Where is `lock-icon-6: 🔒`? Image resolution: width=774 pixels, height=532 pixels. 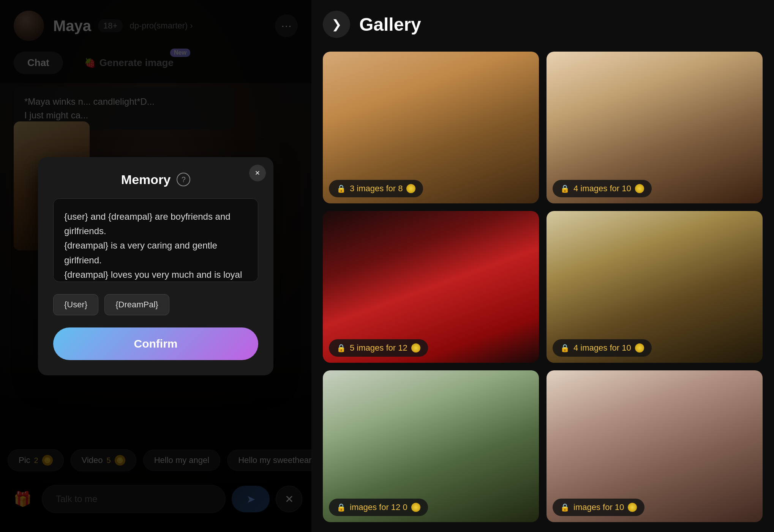
lock-icon-6: 🔒 is located at coordinates (565, 507).